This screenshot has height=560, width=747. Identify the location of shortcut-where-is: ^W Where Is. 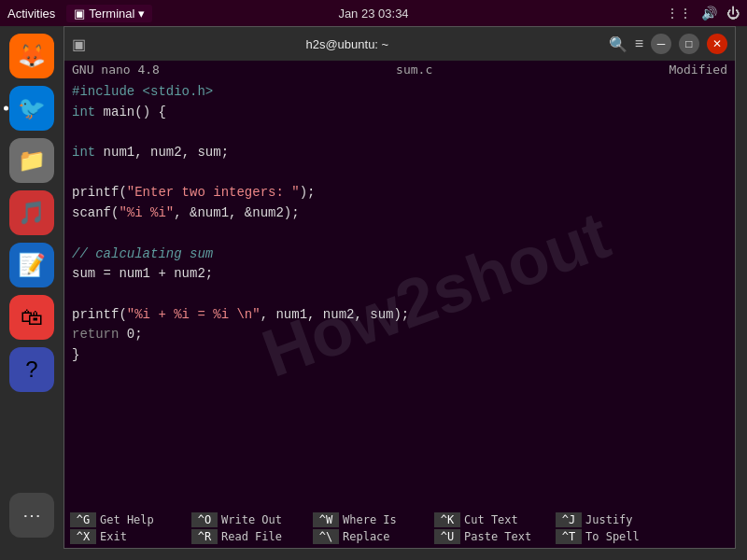
(374, 520).